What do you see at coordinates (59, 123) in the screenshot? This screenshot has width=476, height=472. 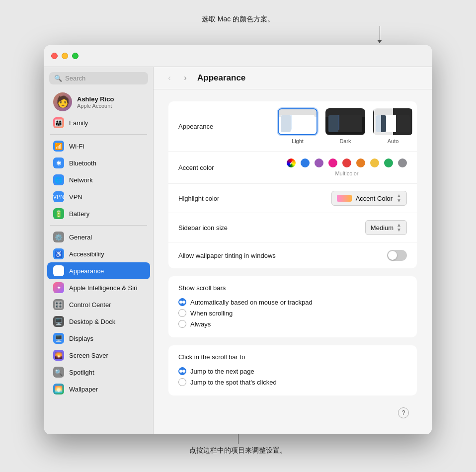 I see `family-icon: 👨‍👩‍👧` at bounding box center [59, 123].